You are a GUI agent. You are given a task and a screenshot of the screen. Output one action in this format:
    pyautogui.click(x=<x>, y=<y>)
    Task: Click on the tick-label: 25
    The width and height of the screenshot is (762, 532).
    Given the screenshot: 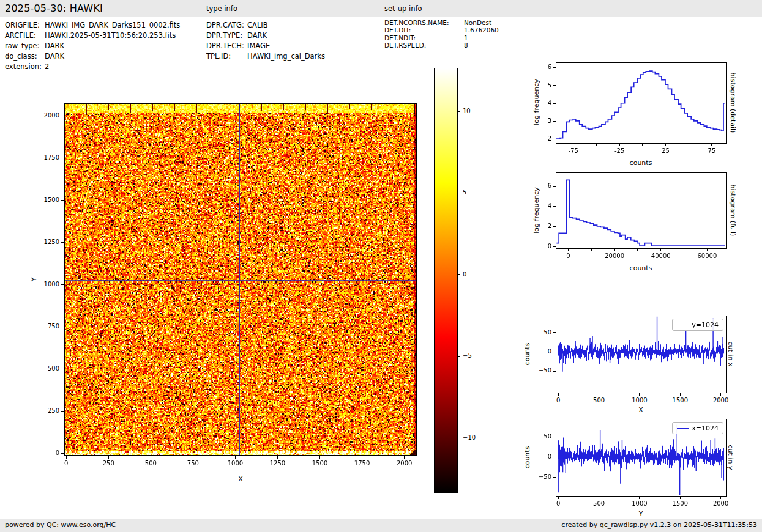 What is the action you would take?
    pyautogui.click(x=666, y=150)
    